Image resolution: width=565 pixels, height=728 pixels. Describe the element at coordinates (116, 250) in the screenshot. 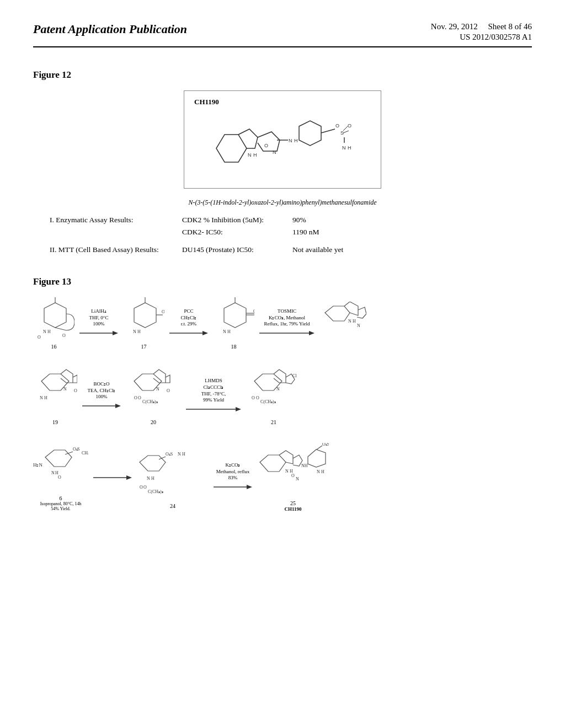

I see `mtt-assay-label: II. MTT (Cell Based Assay) Results:` at that location.